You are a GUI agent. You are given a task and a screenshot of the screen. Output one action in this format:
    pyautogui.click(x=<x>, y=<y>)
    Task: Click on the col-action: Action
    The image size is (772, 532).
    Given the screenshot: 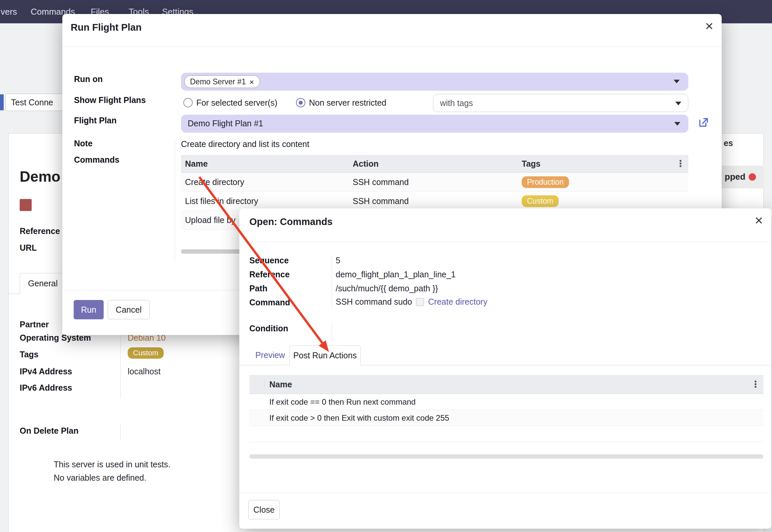 What is the action you would take?
    pyautogui.click(x=366, y=164)
    